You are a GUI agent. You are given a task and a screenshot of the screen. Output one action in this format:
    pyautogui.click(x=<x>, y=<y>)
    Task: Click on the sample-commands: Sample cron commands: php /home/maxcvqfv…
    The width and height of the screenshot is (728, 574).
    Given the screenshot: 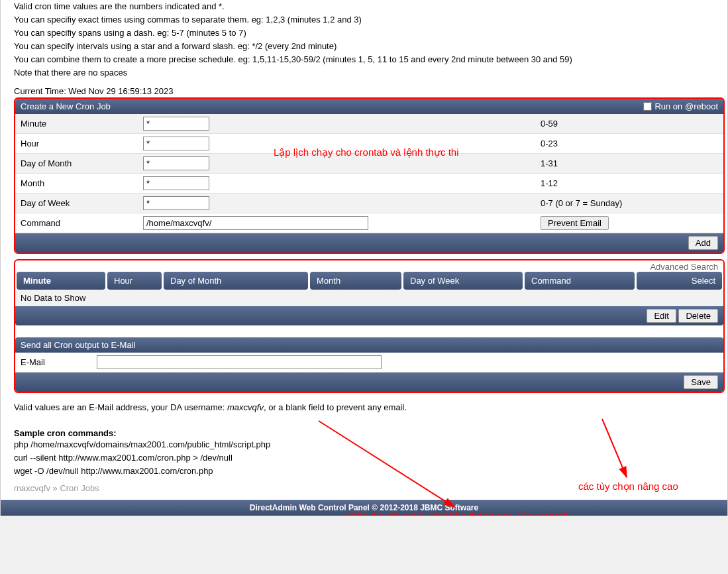 What is the action you would take?
    pyautogui.click(x=370, y=453)
    